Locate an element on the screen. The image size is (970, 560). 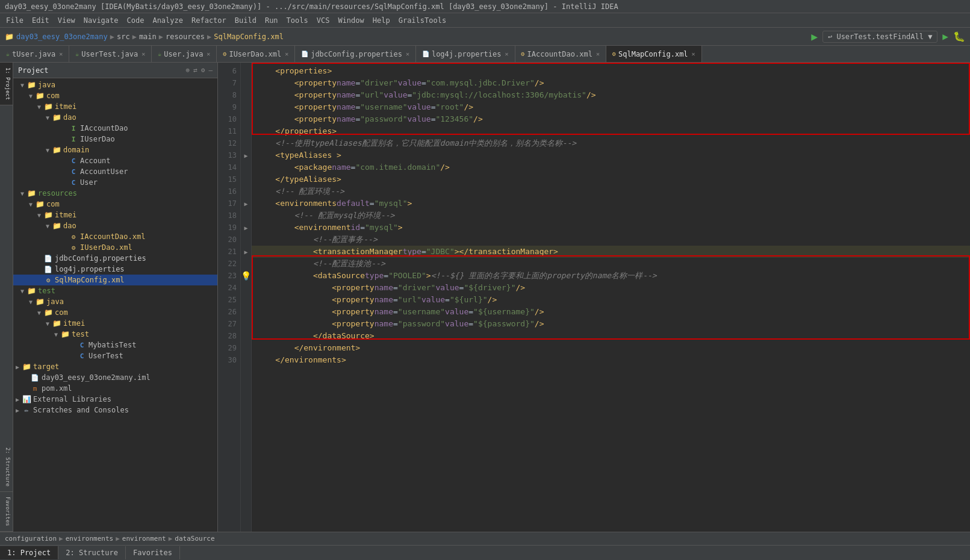
status-bc-environment: environment is located at coordinates (145, 538).